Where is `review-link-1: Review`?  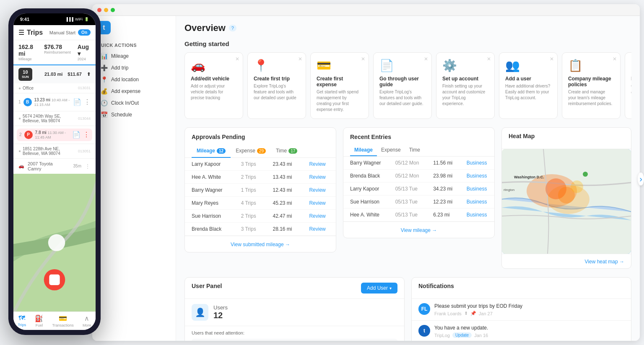 review-link-1: Review is located at coordinates (317, 177).